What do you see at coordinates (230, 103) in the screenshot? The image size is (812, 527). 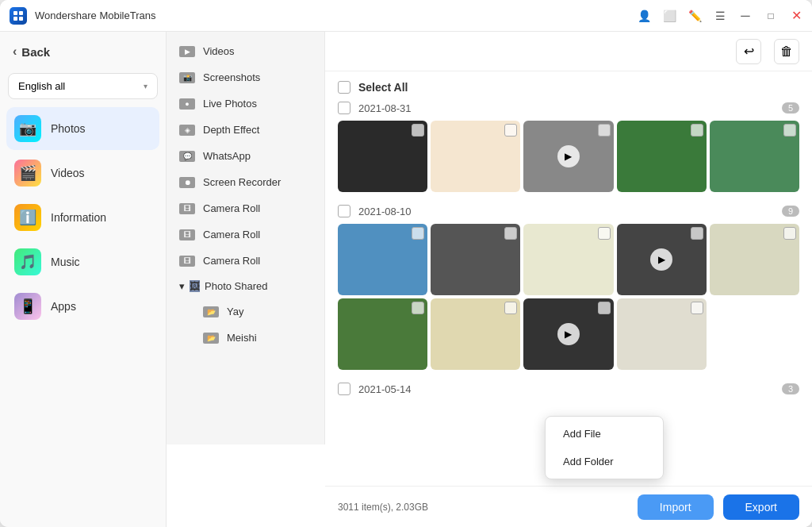 I see `middle-label-live: Live Photos` at bounding box center [230, 103].